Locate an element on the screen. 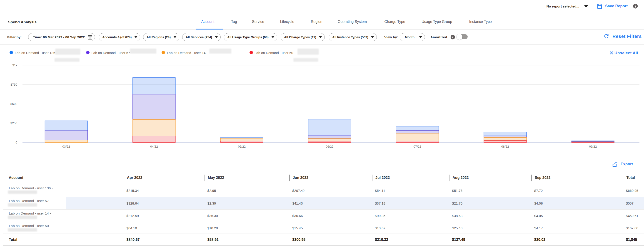 This screenshot has width=644, height=247. svg-text: $1k is located at coordinates (15, 65).